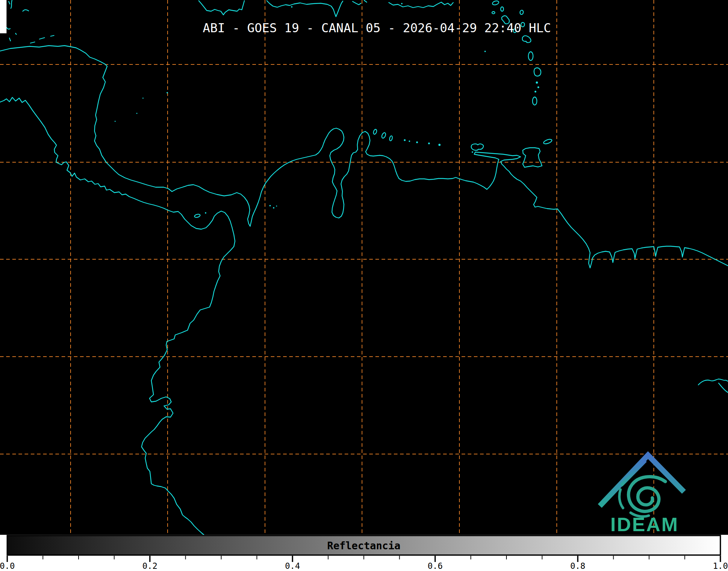  Describe the element at coordinates (150, 566) in the screenshot. I see `colorbar-tick-label: 0.2` at that location.